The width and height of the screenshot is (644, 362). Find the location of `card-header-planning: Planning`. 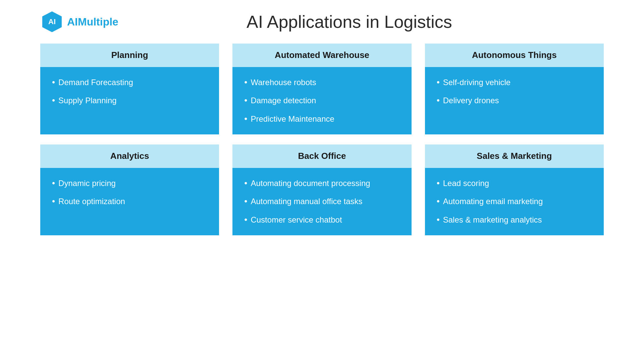

card-header-planning: Planning is located at coordinates (129, 55).